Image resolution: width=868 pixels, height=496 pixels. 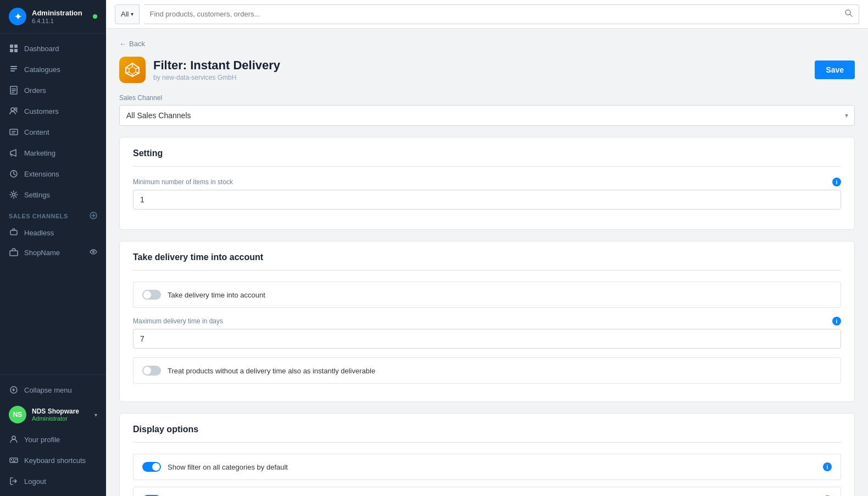 I want to click on sidebar-item-extensions: Extensions, so click(x=53, y=174).